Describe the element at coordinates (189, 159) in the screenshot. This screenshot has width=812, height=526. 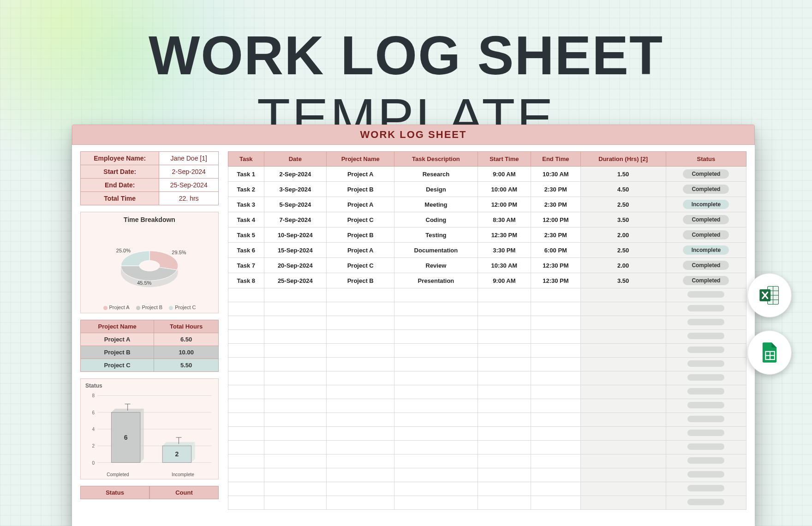
I see `info-value: Jane Doe [1]` at that location.